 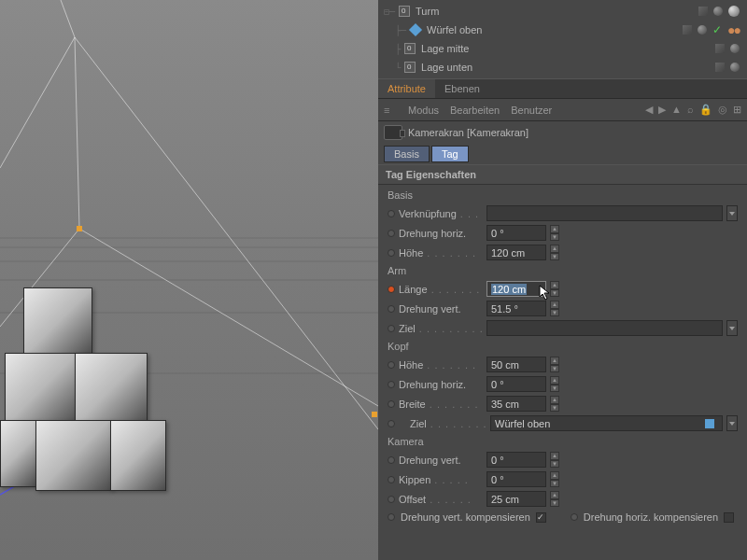 I want to click on nav-fwd-icon: ▶, so click(x=662, y=110).